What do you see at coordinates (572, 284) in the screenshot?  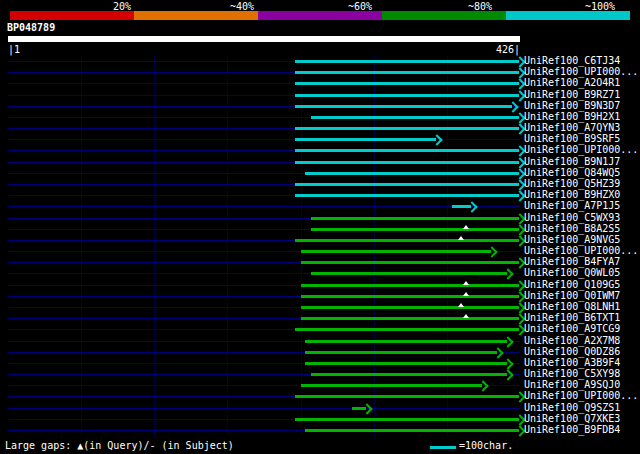 I see `hit-label: UniRef100_Q109G5` at bounding box center [572, 284].